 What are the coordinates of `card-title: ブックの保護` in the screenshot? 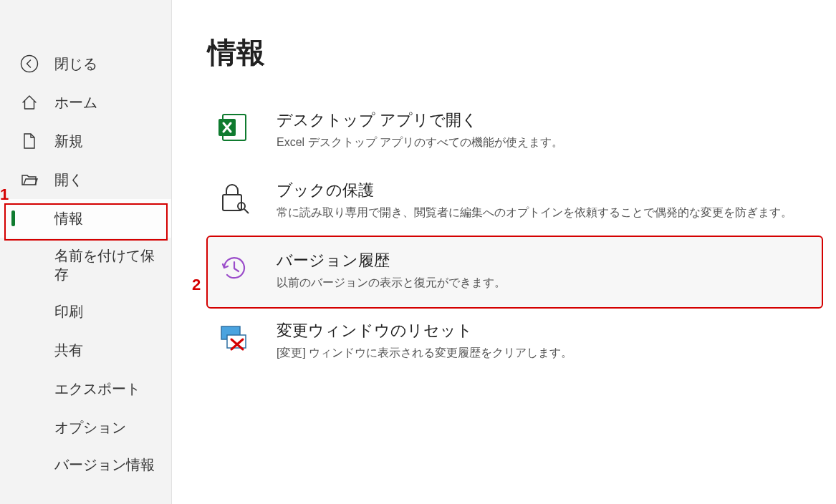 It's located at (534, 190).